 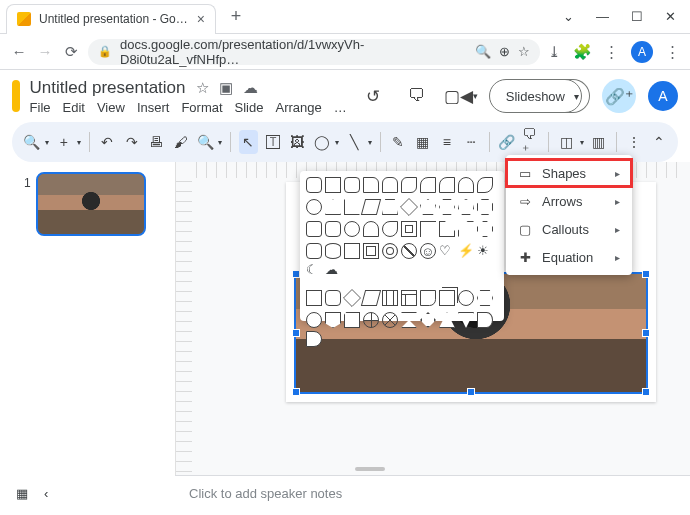 I want to click on shape-flow-connector, so click(x=314, y=320).